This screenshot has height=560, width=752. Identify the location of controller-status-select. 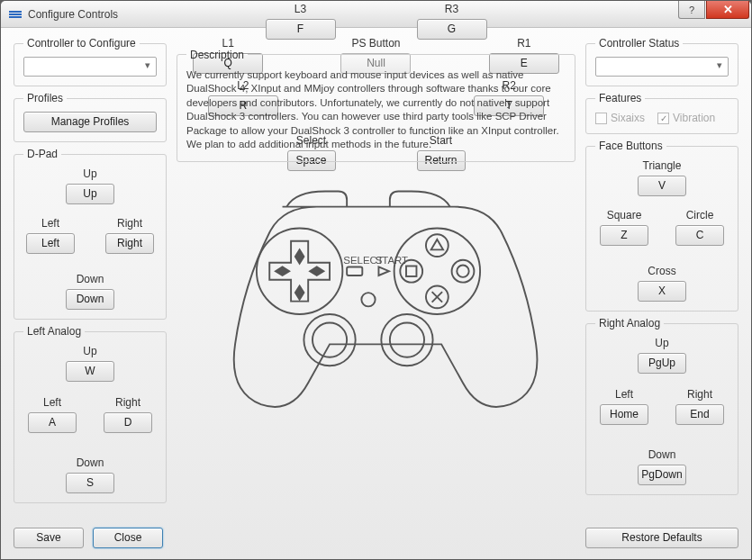
(662, 67).